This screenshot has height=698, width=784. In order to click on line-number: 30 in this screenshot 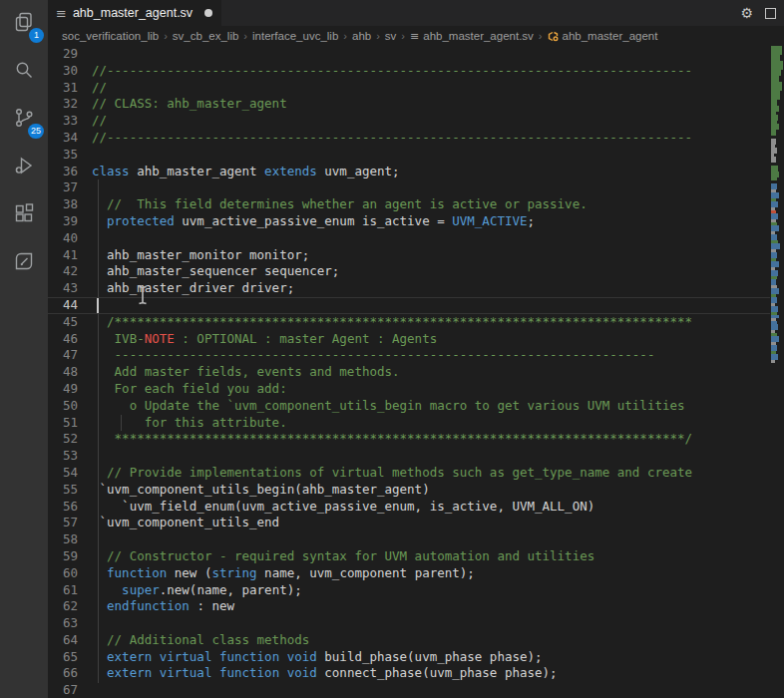, I will do `click(63, 72)`.